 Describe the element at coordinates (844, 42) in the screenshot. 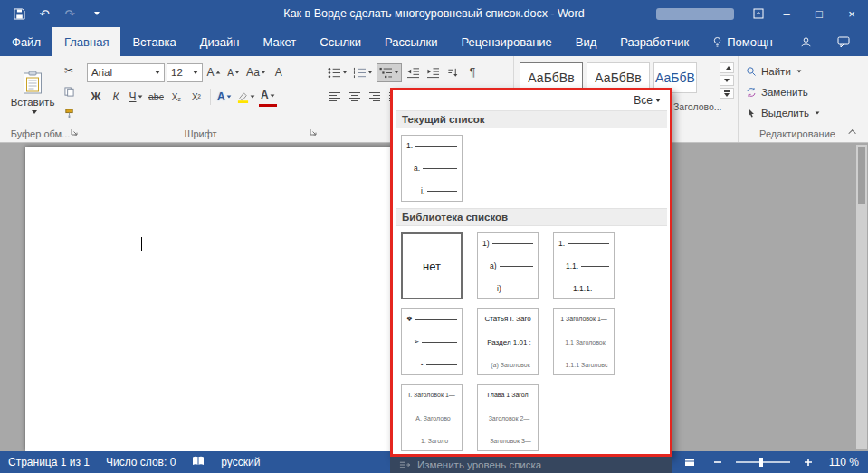

I see `comments-button` at that location.